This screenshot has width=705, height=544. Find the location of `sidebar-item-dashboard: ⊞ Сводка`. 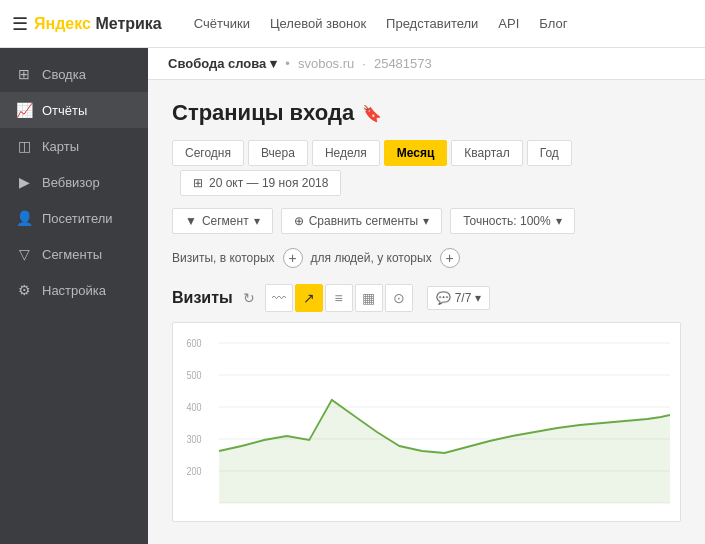

sidebar-item-dashboard: ⊞ Сводка is located at coordinates (74, 74).